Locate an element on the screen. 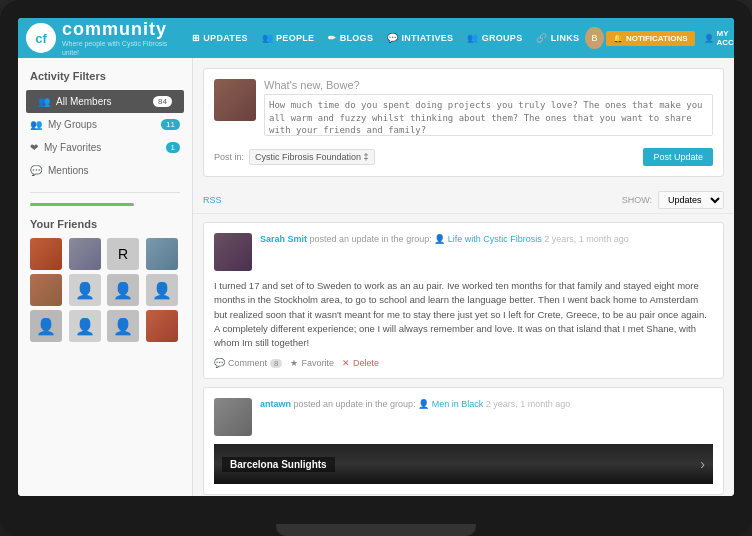  favorite-action: ★ Favorite is located at coordinates (312, 363).